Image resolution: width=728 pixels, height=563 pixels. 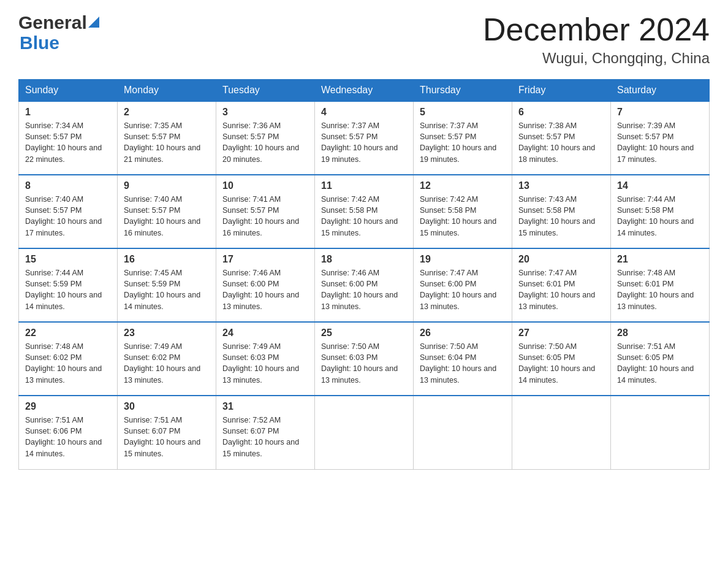 I want to click on day-info: Sunrise: 7:43 AMSunset: 5:58 PMDaylight:…, so click(x=561, y=216).